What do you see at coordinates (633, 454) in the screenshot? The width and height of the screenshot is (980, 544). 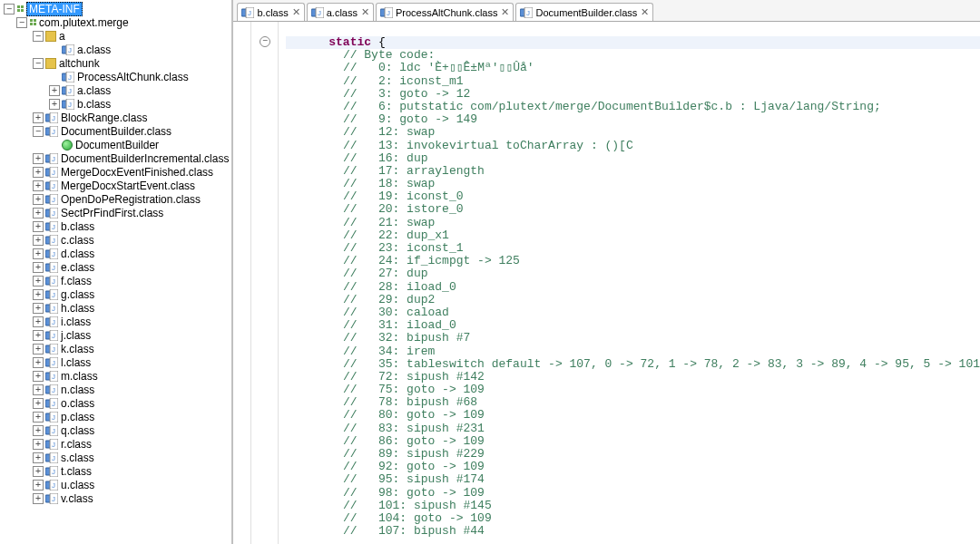 I see `code-line: // 89: sipush #229` at bounding box center [633, 454].